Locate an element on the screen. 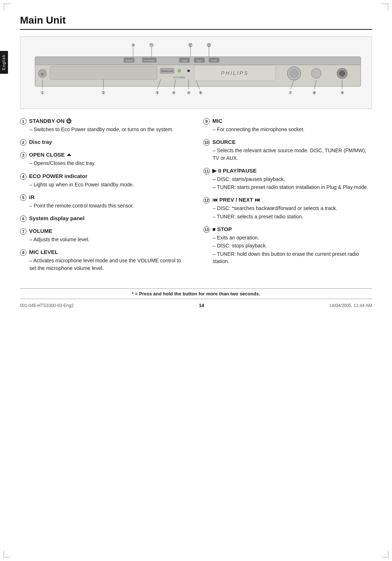  item-7-desc: Adjusts the volume level. is located at coordinates (105, 239).